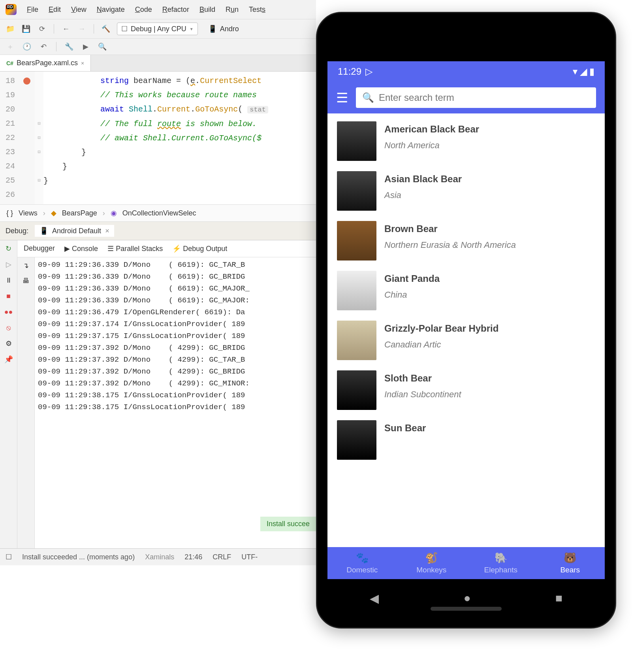  What do you see at coordinates (466, 440) in the screenshot?
I see `list-item: Sun Bear` at bounding box center [466, 440].